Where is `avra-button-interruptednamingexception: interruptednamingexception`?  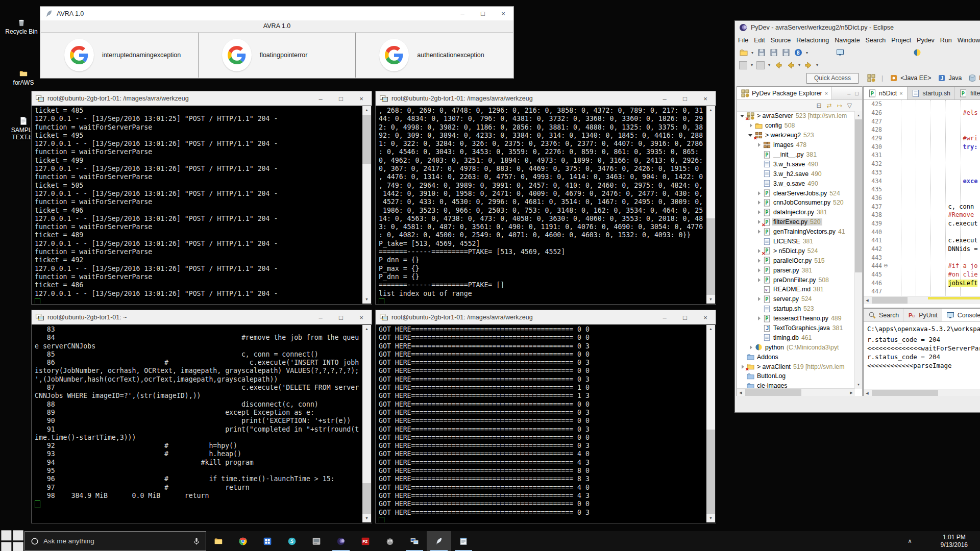
avra-button-interruptednamingexception: interruptednamingexception is located at coordinates (119, 55).